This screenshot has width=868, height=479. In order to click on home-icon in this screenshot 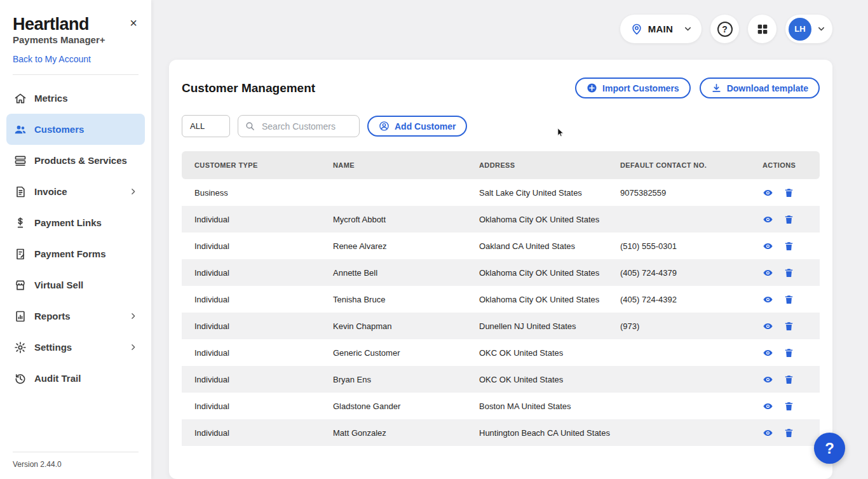, I will do `click(20, 98)`.